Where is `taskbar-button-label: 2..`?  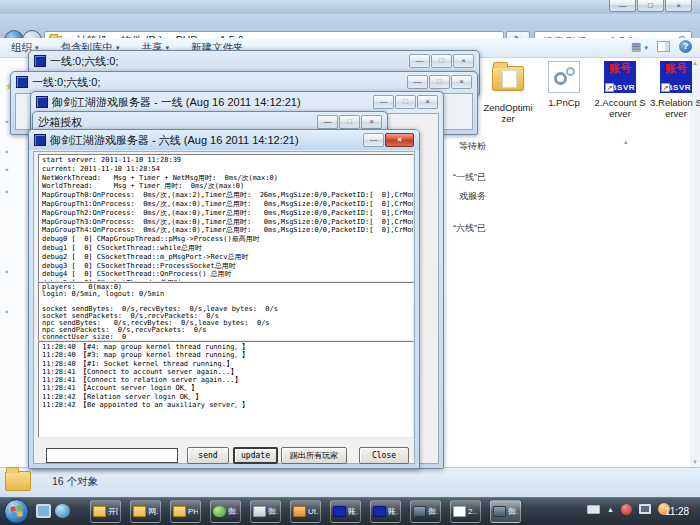 taskbar-button-label: 2.. is located at coordinates (472, 512).